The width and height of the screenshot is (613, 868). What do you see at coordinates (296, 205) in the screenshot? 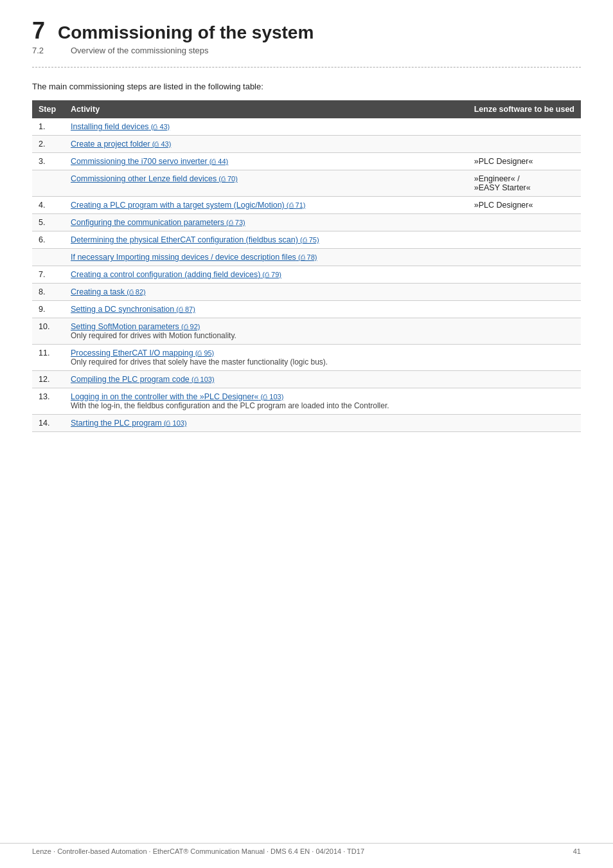
I see `page-ref-icon: (⎙ 71)` at bounding box center [296, 205].